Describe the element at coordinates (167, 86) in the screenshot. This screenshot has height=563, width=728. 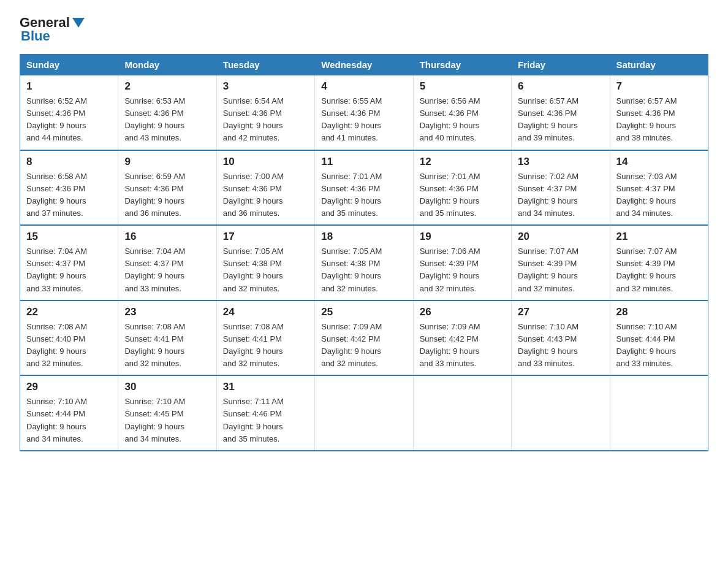
I see `day-number: 2` at that location.